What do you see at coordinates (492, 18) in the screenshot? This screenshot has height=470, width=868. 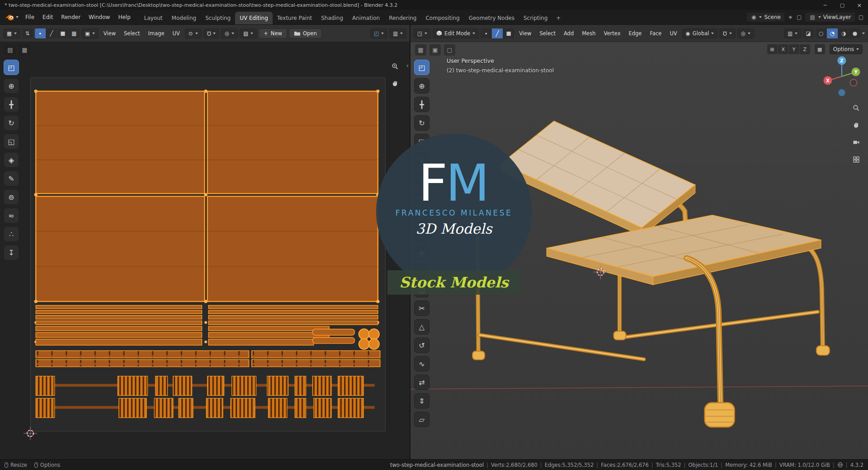 I see `workspace-tab-geometry-nodes: Geometry Nodes` at bounding box center [492, 18].